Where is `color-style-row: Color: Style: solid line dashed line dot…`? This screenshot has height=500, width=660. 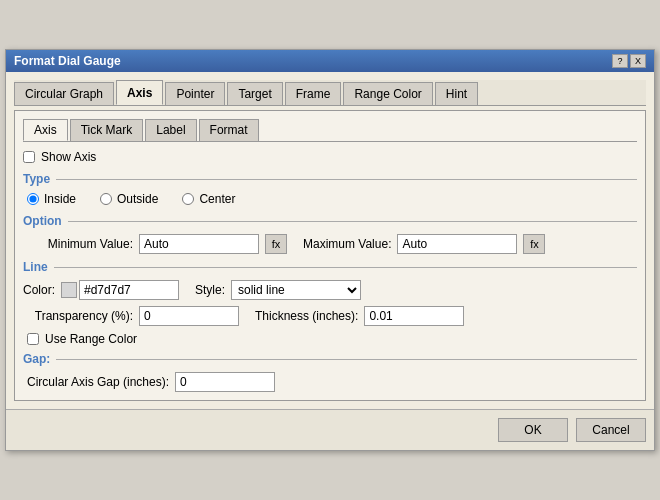 color-style-row: Color: Style: solid line dashed line dot… is located at coordinates (330, 290).